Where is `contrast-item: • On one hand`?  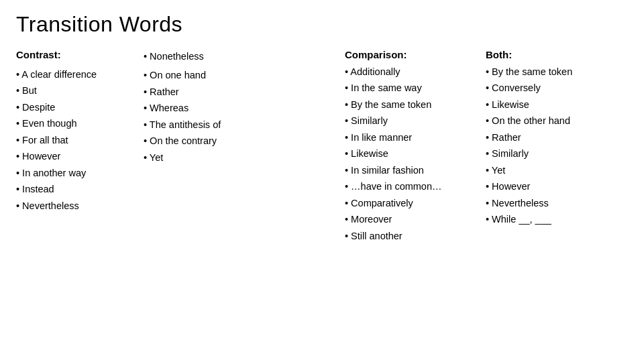 contrast-item: • On one hand is located at coordinates (221, 75).